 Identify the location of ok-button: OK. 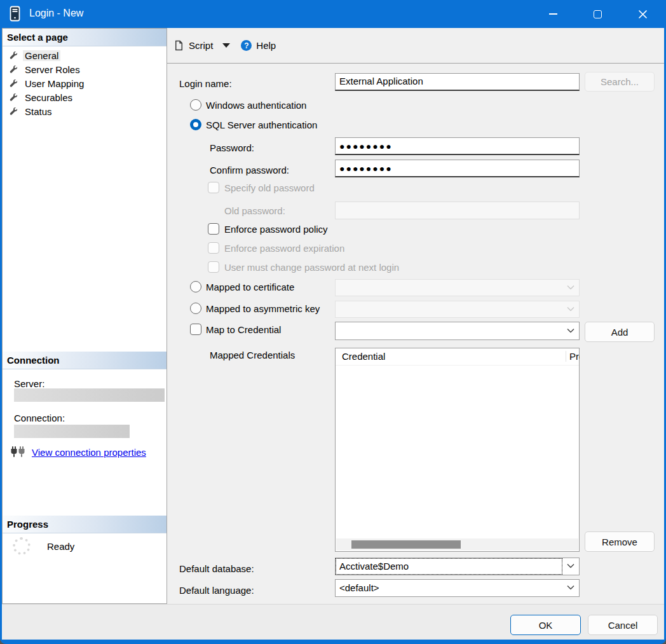
(545, 625).